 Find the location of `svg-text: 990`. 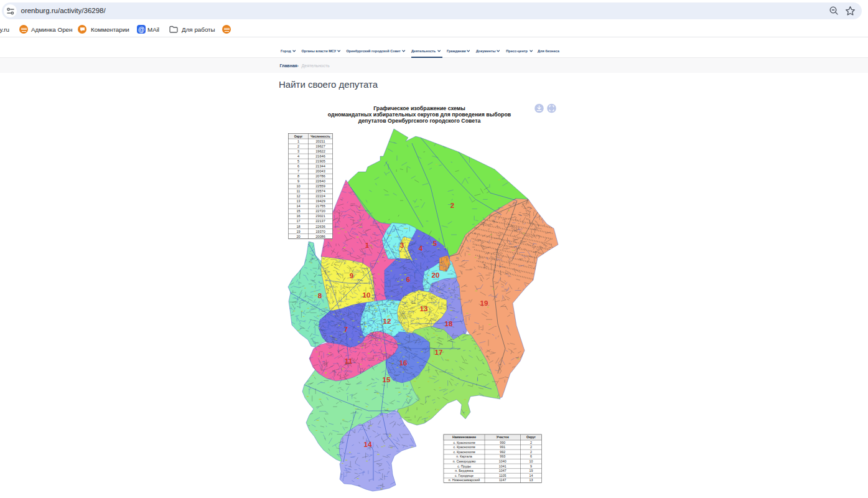

svg-text: 990 is located at coordinates (503, 443).